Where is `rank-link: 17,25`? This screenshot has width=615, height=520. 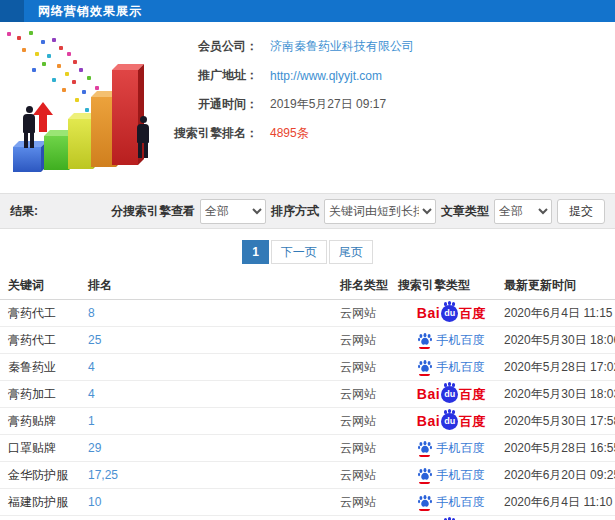 rank-link: 17,25 is located at coordinates (214, 475).